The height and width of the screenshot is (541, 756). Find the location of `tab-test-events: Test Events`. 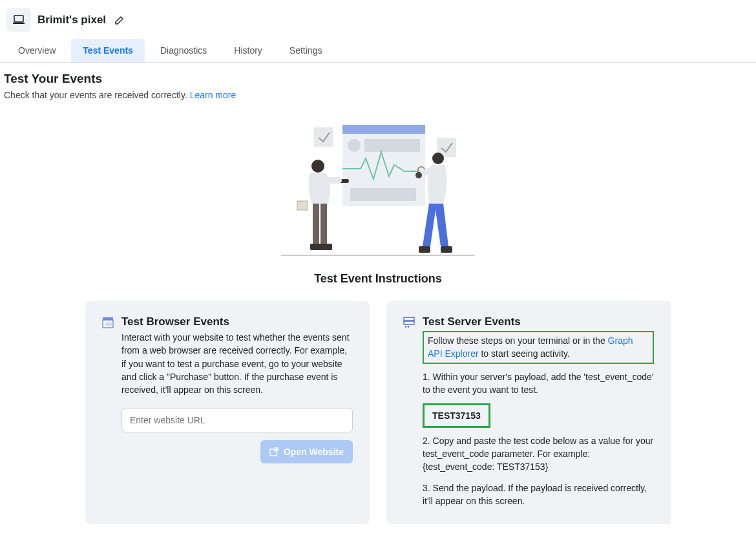

tab-test-events: Test Events is located at coordinates (108, 50).